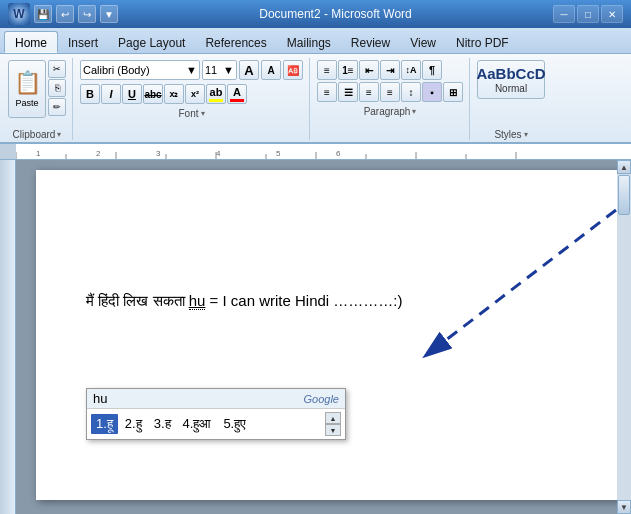 The height and width of the screenshot is (514, 631). I want to click on tab-references: References, so click(236, 42).